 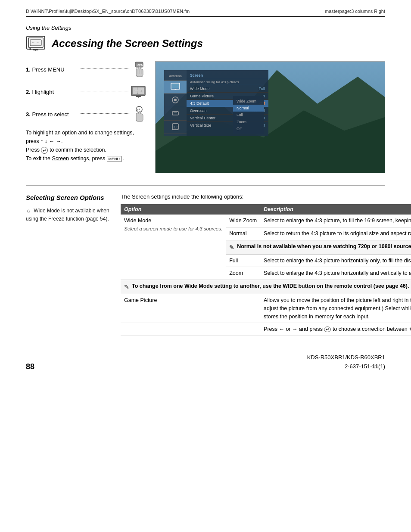 I want to click on selecting-title: Selecting Screen Options, so click(x=69, y=198).